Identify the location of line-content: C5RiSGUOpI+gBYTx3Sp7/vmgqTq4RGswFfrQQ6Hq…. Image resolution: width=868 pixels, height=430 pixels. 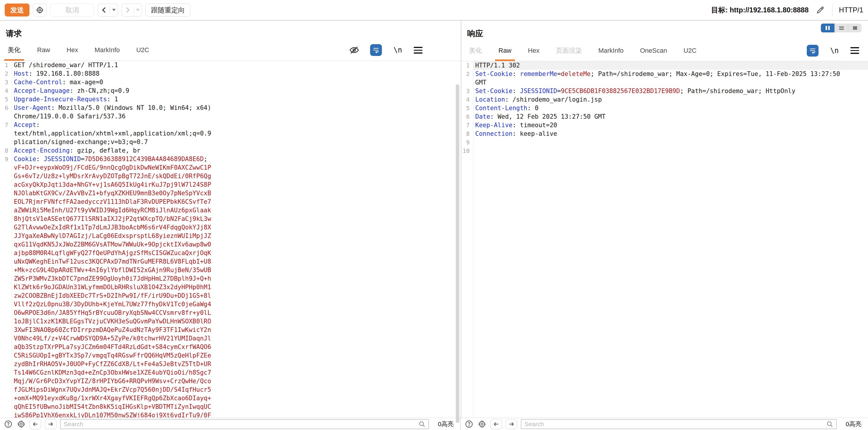
(237, 356).